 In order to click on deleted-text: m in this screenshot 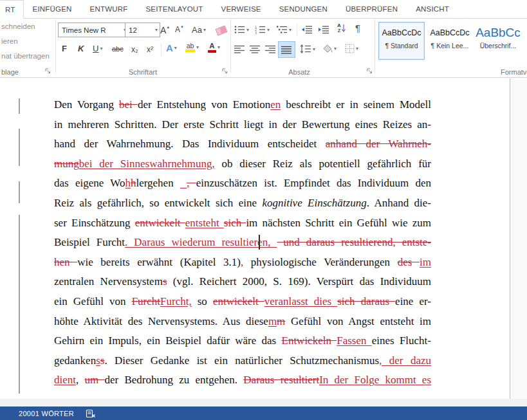, I will do `click(281, 322)`.